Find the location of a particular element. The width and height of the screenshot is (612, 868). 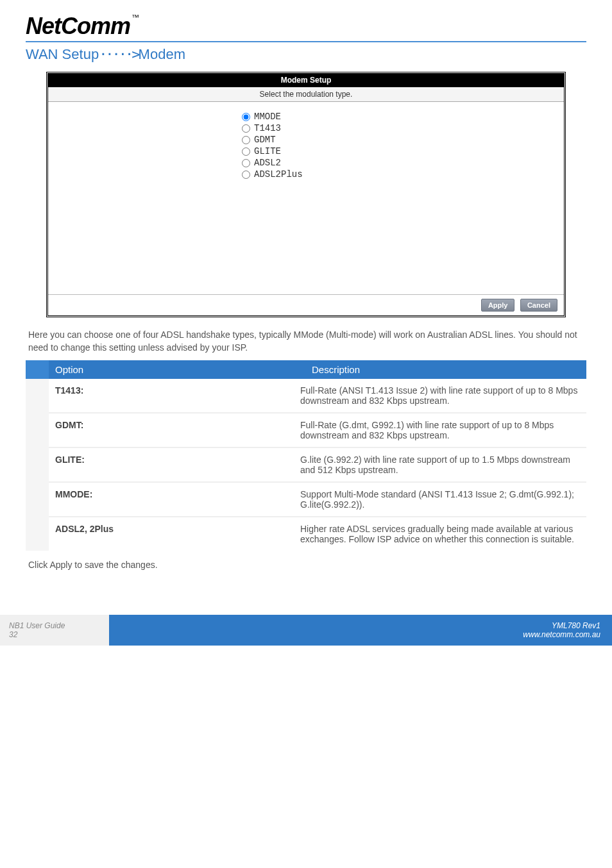

section-title-left: WAN Setup is located at coordinates (62, 54).